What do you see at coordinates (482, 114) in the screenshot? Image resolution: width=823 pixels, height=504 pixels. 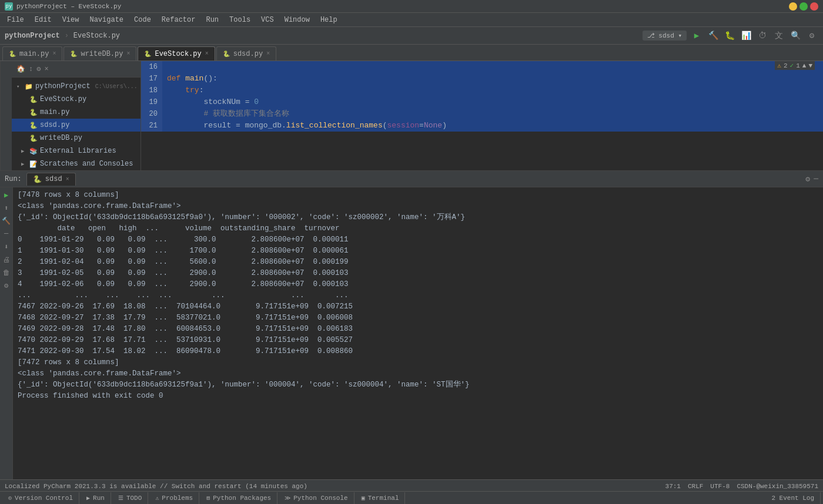 I see `code-line-20: 20 # 获取数据库下集合名称` at bounding box center [482, 114].